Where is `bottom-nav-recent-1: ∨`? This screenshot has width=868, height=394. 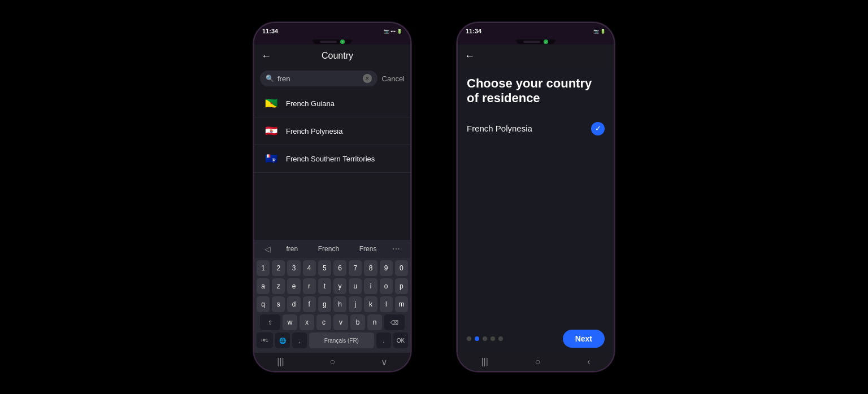 bottom-nav-recent-1: ∨ is located at coordinates (384, 362).